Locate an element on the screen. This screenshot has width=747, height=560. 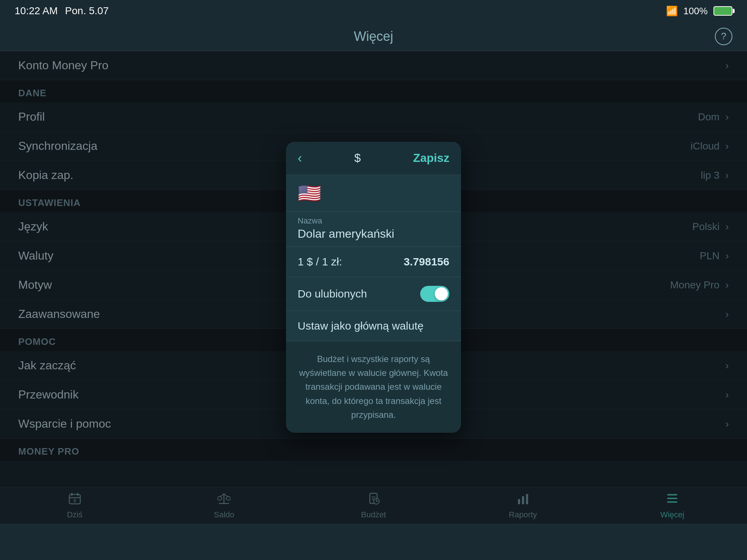
name-field-value: Dolar amerykański is located at coordinates (374, 234).